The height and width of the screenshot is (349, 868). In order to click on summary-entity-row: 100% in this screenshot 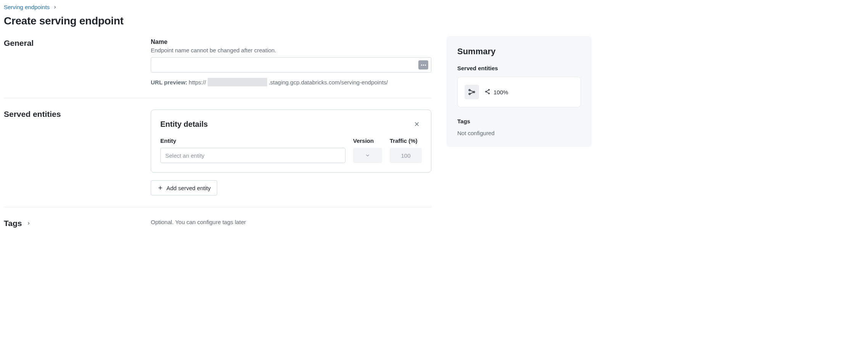, I will do `click(519, 92)`.